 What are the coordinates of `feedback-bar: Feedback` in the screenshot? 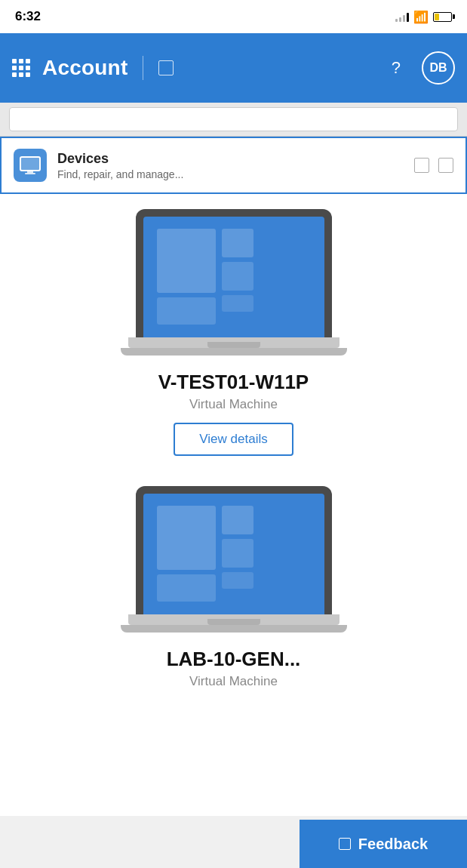 It's located at (383, 844).